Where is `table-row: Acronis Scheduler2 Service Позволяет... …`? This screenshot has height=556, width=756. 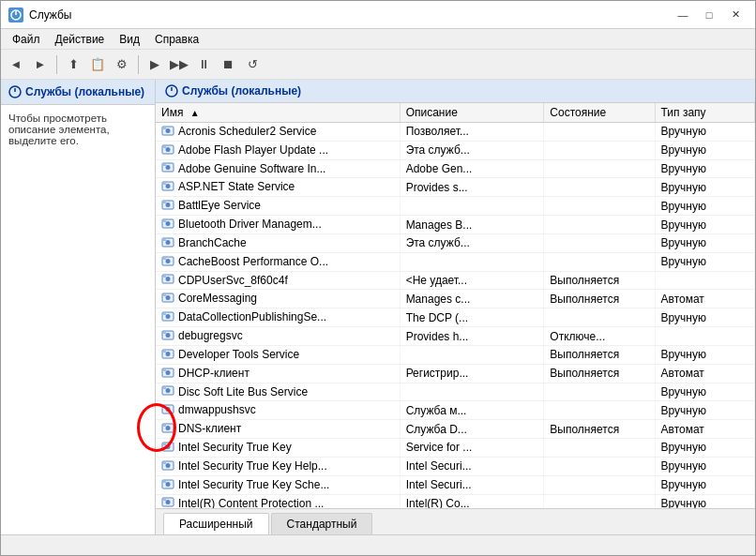
table-row: Acronis Scheduler2 Service Позволяет... … is located at coordinates (456, 132).